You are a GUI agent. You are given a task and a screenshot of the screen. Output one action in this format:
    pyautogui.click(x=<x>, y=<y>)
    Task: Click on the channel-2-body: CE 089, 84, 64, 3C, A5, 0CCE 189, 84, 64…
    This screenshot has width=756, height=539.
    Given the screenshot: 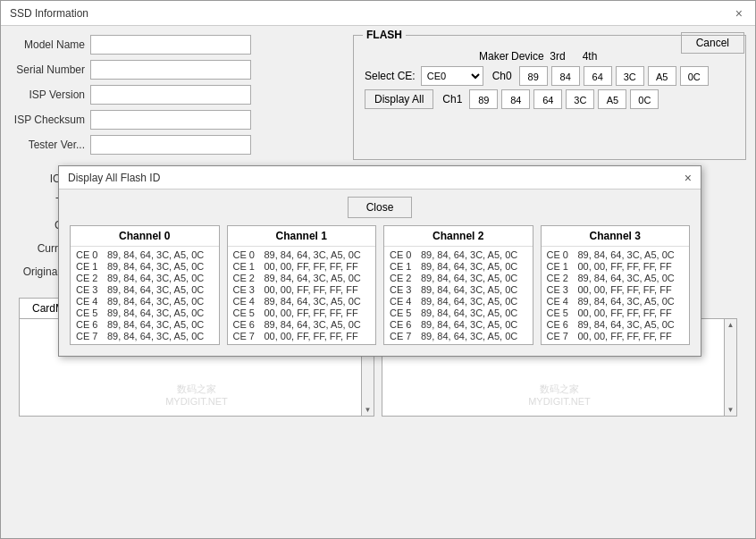 What is the action you would take?
    pyautogui.click(x=458, y=295)
    